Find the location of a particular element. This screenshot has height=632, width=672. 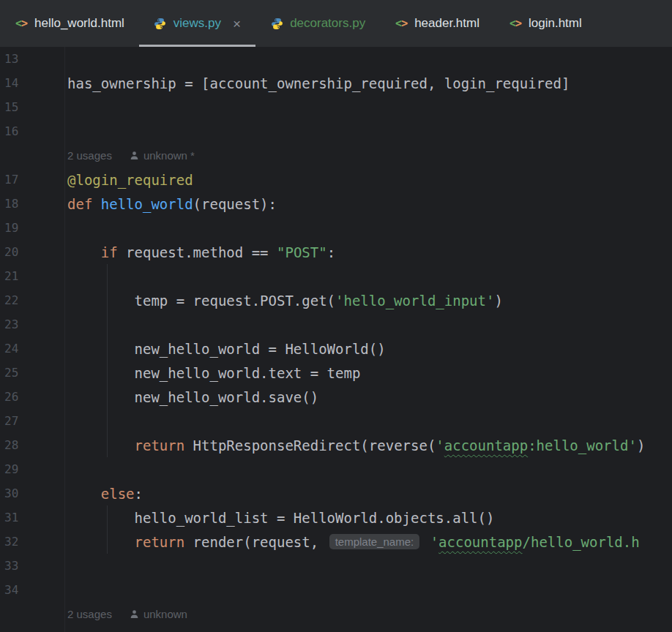

line-number: 34 is located at coordinates (32, 590).